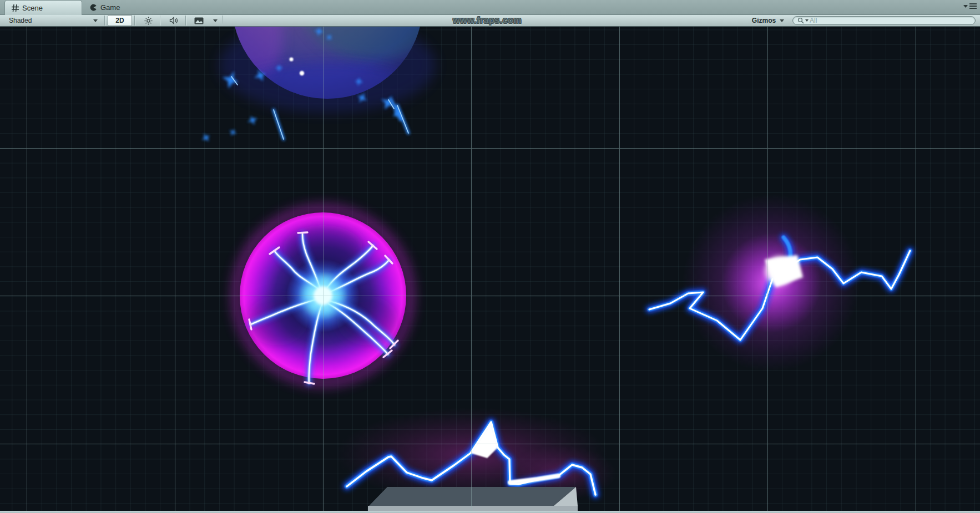  I want to click on game-pacman-icon, so click(93, 8).